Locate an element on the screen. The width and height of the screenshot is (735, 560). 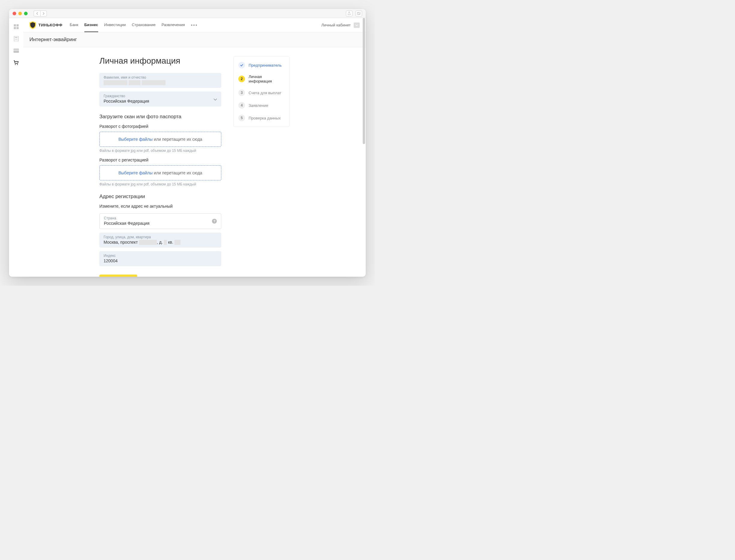
street-label: Город, улица, дом, квартира is located at coordinates (160, 237).